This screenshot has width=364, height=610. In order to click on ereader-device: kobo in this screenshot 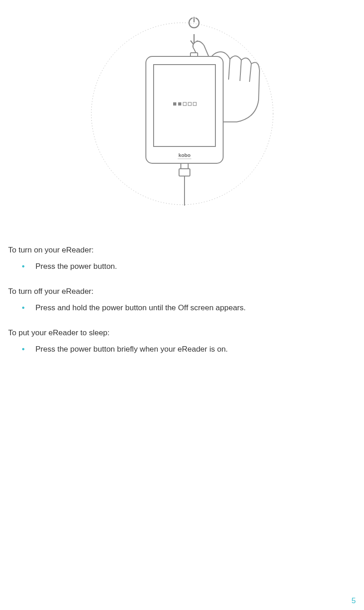, I will do `click(184, 108)`.